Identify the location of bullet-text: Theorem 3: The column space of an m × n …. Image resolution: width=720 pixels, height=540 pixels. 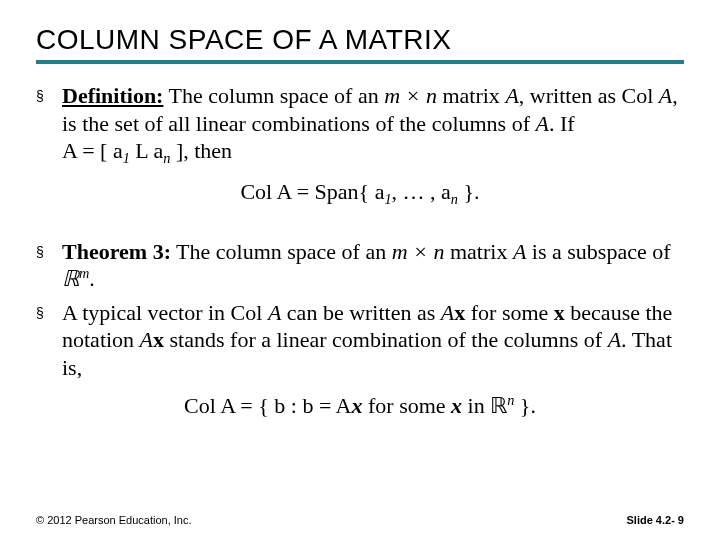
(373, 266).